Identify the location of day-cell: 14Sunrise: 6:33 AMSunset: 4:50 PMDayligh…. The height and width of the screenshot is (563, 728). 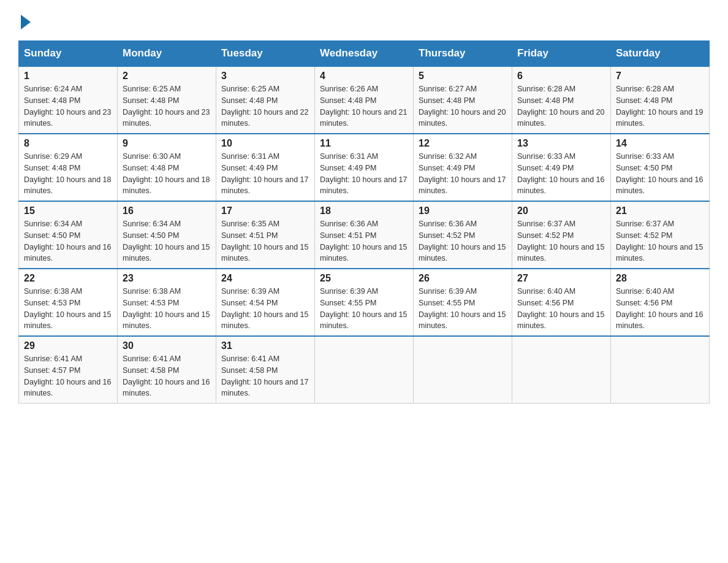
(661, 167).